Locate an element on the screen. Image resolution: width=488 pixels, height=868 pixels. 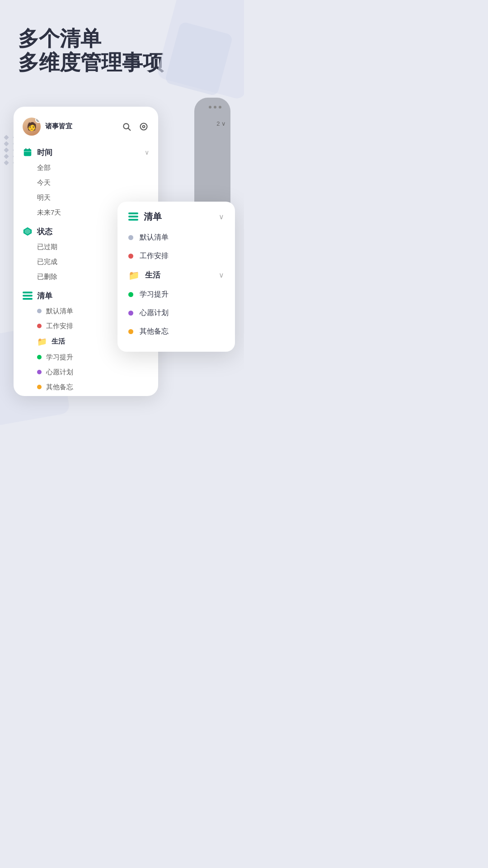
dropdown-label-default: 默认清单 is located at coordinates (154, 238).